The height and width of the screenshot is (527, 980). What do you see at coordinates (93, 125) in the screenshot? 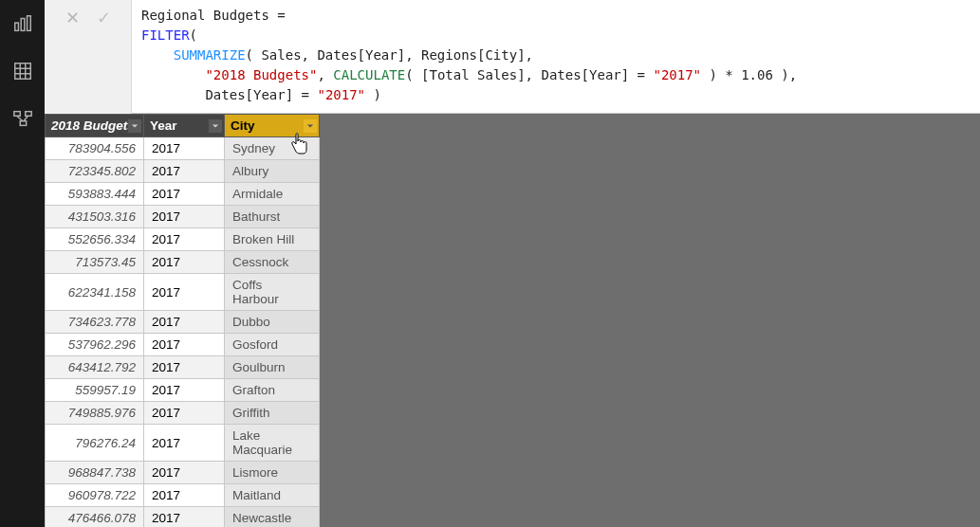
I see `col-header-label: 2018 Budgets` at bounding box center [93, 125].